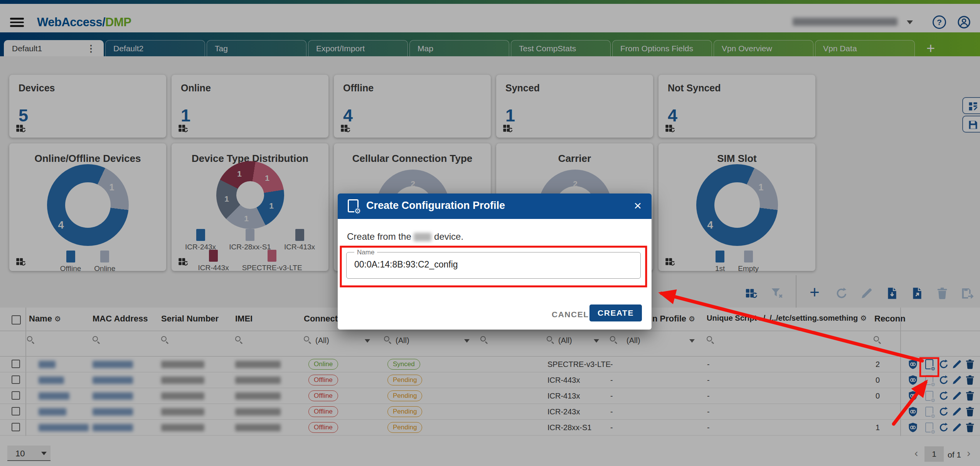  I want to click on name-field: Name, so click(493, 265).